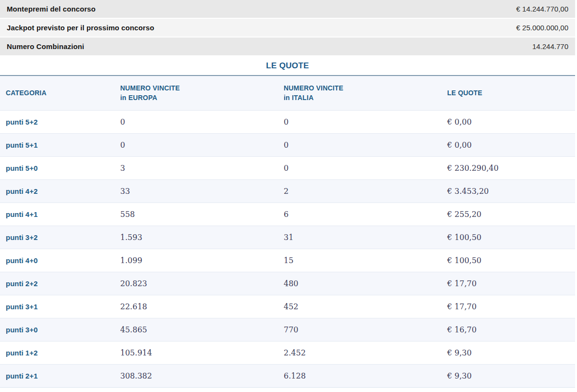  What do you see at coordinates (365, 238) in the screenshot?
I see `cell-italia: 31` at bounding box center [365, 238].